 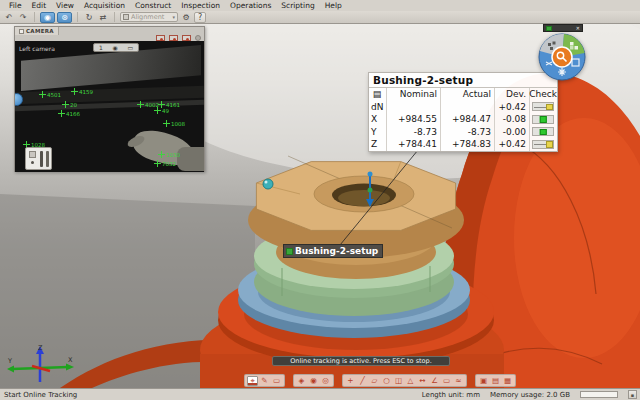 I want to click on tracking-mode-button: ⊛, so click(x=64, y=18).